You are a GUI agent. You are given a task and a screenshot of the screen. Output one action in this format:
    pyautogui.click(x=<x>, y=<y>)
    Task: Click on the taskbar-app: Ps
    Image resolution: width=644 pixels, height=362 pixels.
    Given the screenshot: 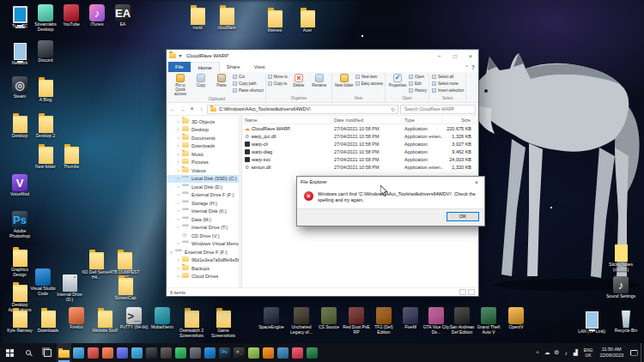 What is the action you would take?
    pyautogui.click(x=225, y=353)
    